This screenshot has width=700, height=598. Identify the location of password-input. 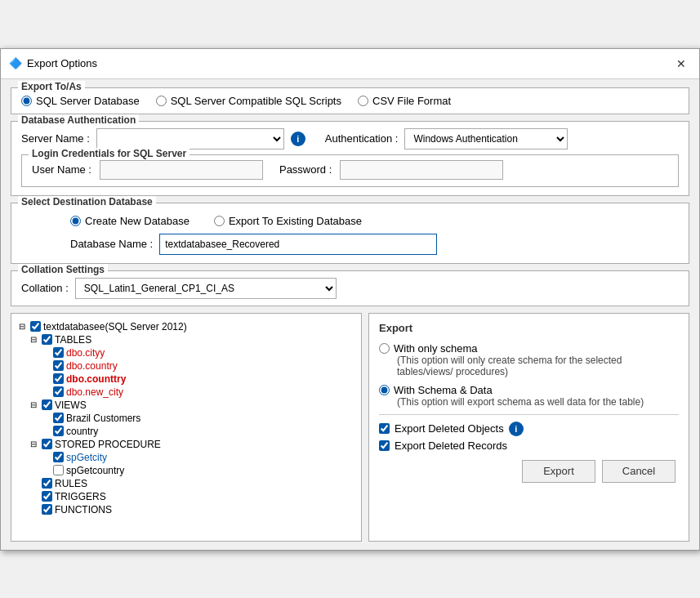
(421, 170).